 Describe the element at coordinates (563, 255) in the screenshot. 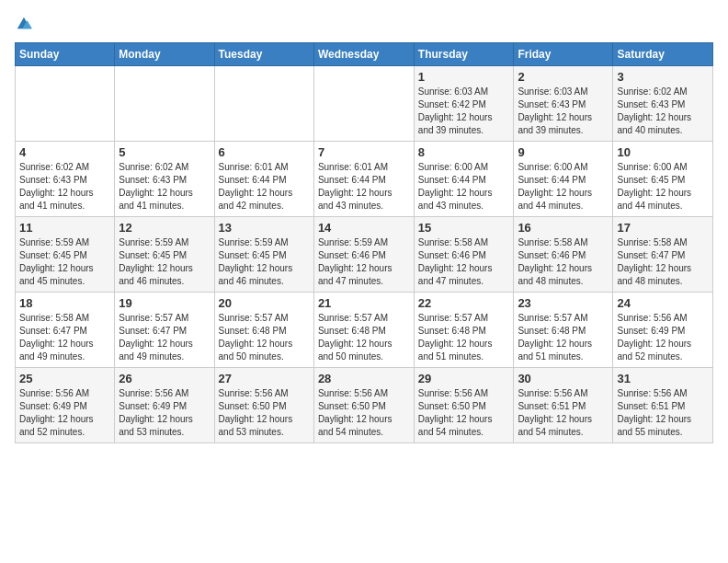

I see `calendar-cell: 16Sunrise: 5:58 AM Sunset: 6:46 PM Dayli…` at that location.